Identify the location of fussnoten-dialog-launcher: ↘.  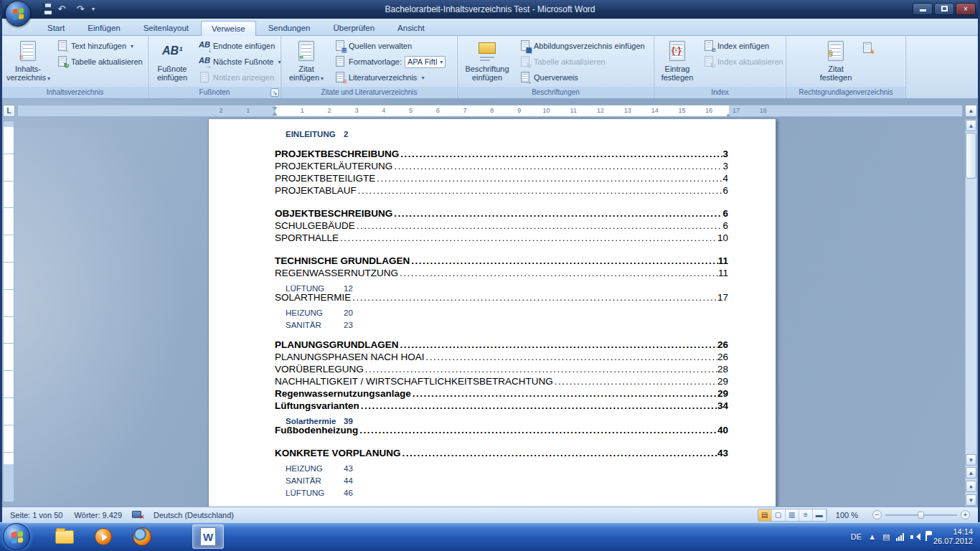
(275, 93).